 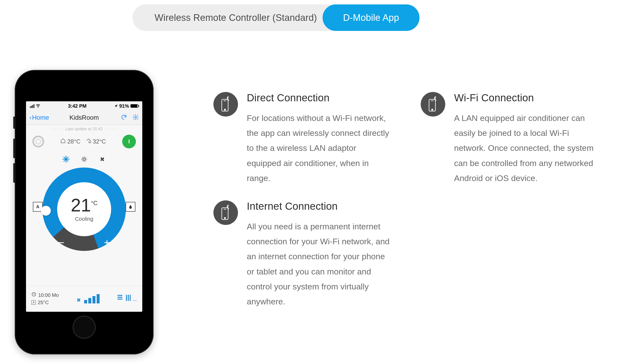 I want to click on airflow-control: .., so click(x=127, y=299).